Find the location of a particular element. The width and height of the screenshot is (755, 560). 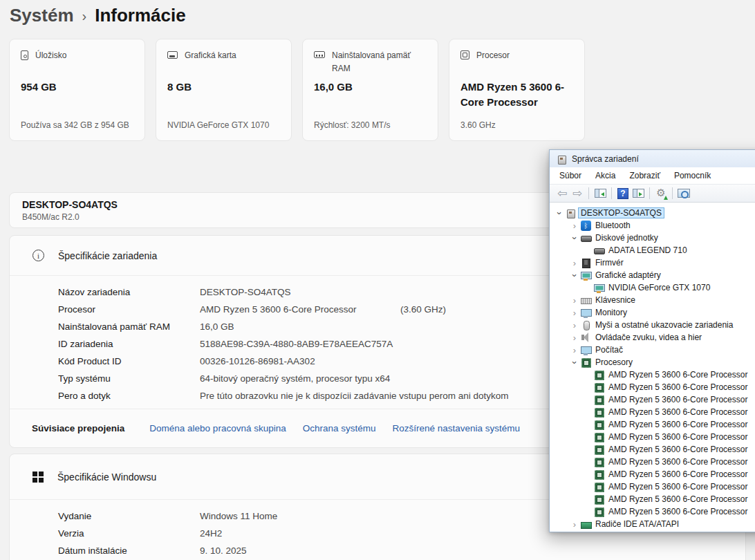

bluetooth-icon is located at coordinates (586, 225).